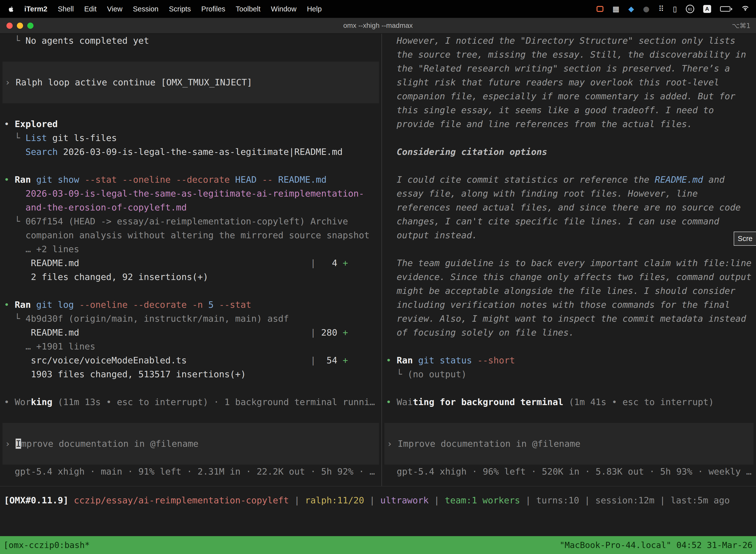 The height and width of the screenshot is (554, 756). What do you see at coordinates (180, 9) in the screenshot?
I see `menu-item-scripts: Scripts` at bounding box center [180, 9].